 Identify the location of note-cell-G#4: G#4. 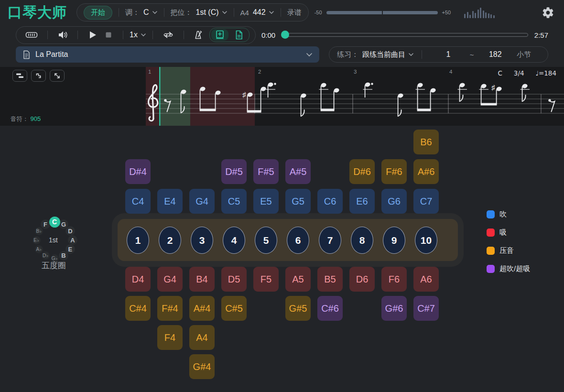
(202, 367).